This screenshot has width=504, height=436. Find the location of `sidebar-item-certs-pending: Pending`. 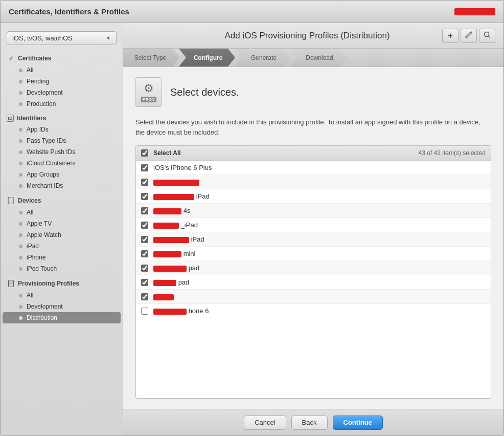

sidebar-item-certs-pending: Pending is located at coordinates (61, 81).